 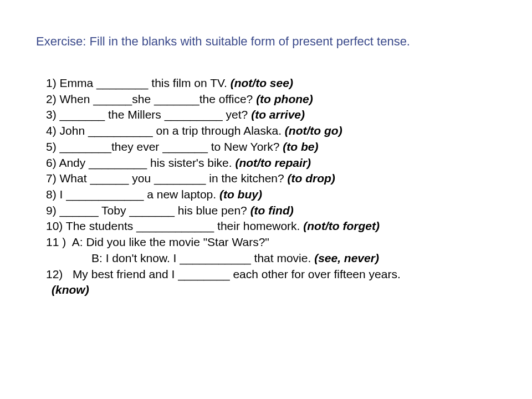 What do you see at coordinates (201, 258) in the screenshot?
I see `question-text: B: I don't know. I ___________ that movi…` at bounding box center [201, 258].